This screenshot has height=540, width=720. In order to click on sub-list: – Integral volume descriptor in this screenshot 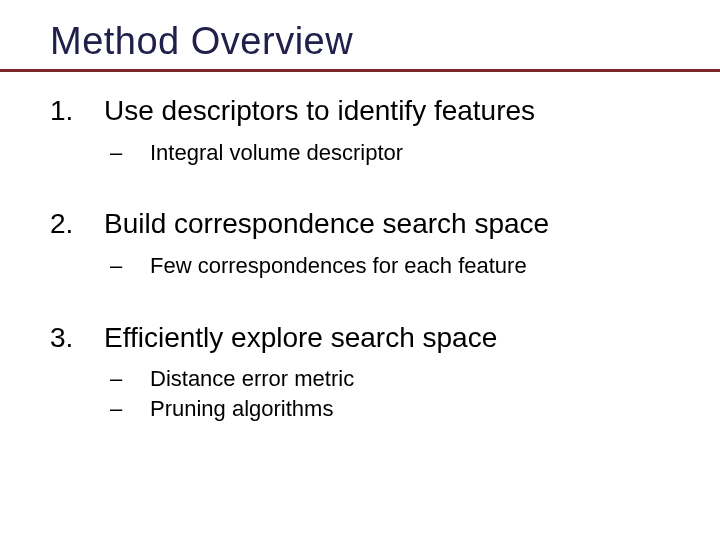, I will do `click(370, 153)`.